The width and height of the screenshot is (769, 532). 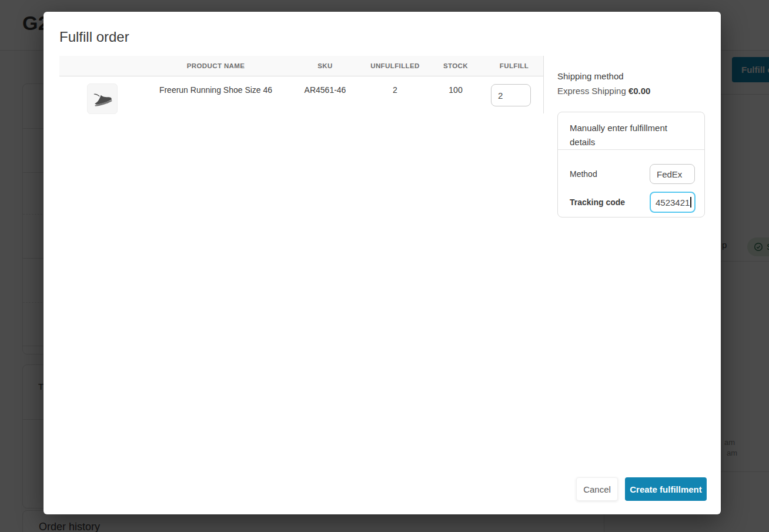 I want to click on cell-thumbnail, so click(x=102, y=95).